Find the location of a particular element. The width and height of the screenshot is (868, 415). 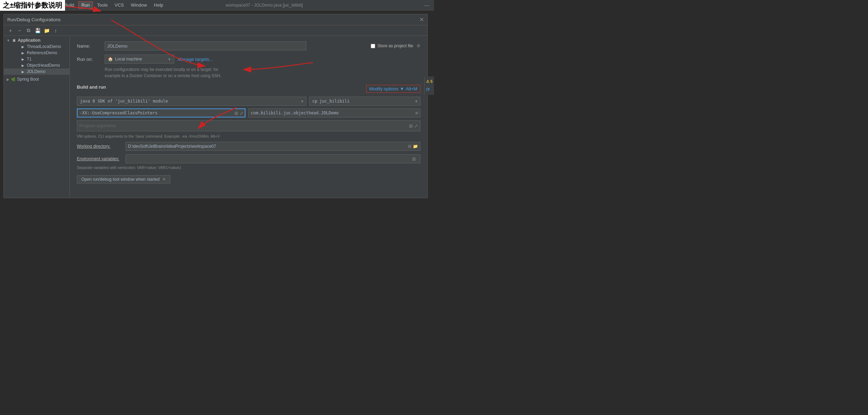

window-title: workspace07 - JOLDemo.java [juc_bilibili… is located at coordinates (264, 5).